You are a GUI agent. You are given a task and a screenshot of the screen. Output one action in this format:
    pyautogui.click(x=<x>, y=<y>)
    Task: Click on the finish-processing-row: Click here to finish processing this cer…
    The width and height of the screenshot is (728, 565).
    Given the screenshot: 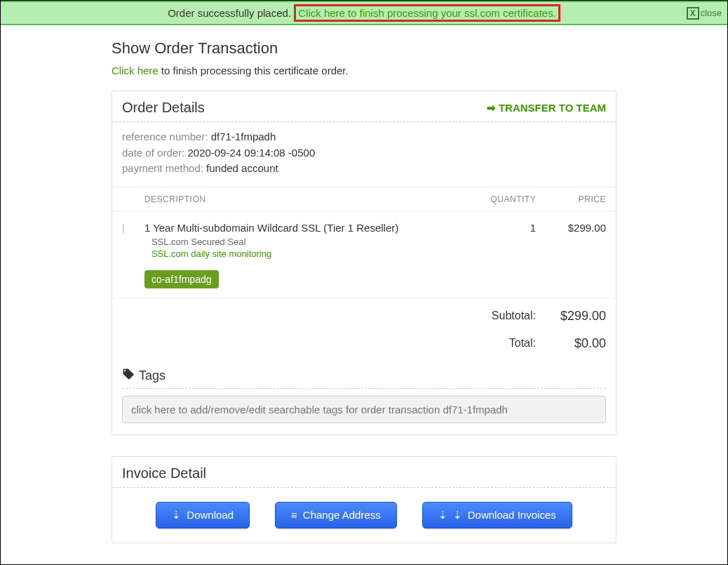 What is the action you would take?
    pyautogui.click(x=364, y=70)
    